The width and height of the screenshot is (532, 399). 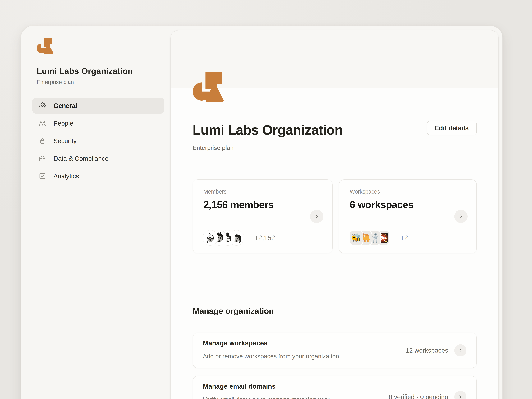 I want to click on sidebar-item-general: General, so click(x=98, y=106).